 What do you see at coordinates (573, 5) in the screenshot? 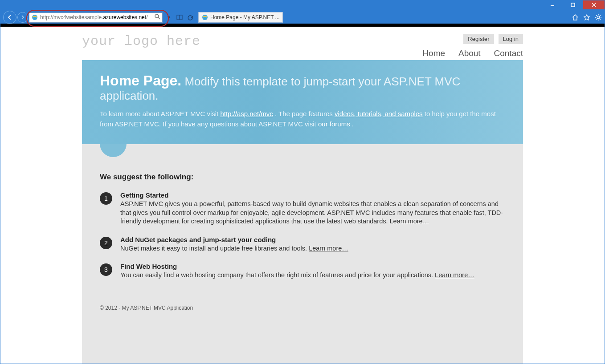
I see `maximize-button` at bounding box center [573, 5].